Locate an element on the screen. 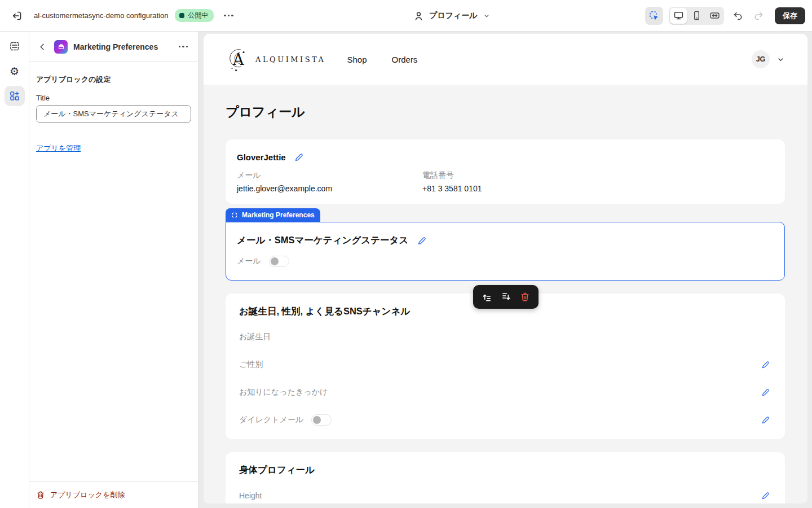 This screenshot has width=812, height=508. marketing-preferences-block: メール・SMSマーケティングステータス メール is located at coordinates (505, 251).